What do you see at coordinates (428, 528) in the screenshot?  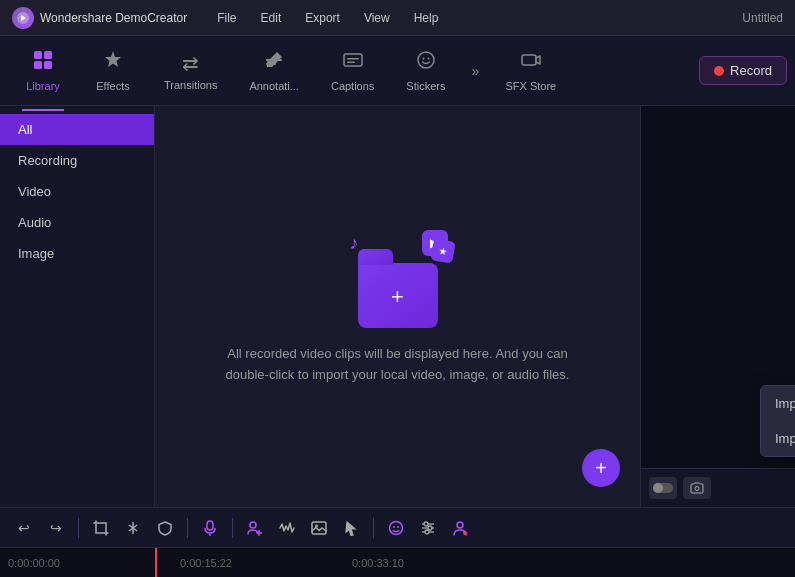 I see `eq-button` at bounding box center [428, 528].